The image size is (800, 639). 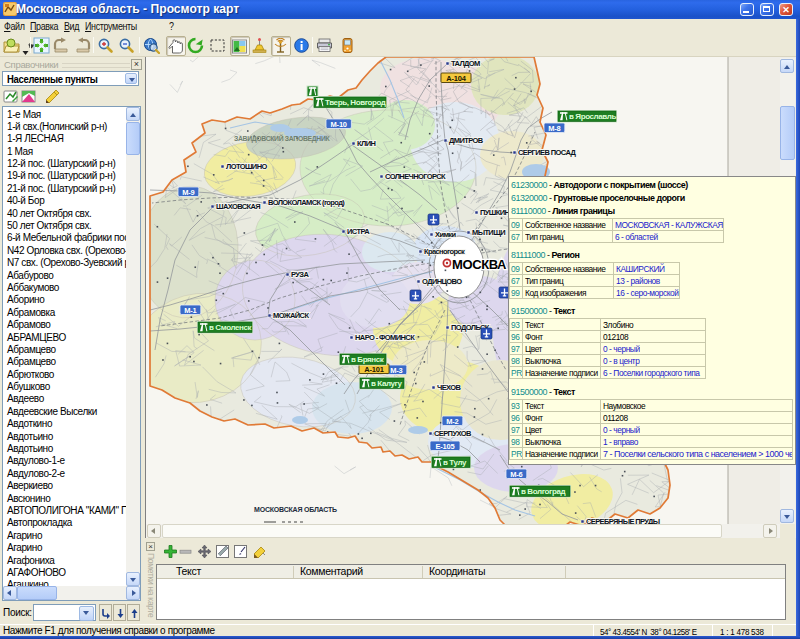 I want to click on svg-text: Тверь, Новгород, so click(x=356, y=102).